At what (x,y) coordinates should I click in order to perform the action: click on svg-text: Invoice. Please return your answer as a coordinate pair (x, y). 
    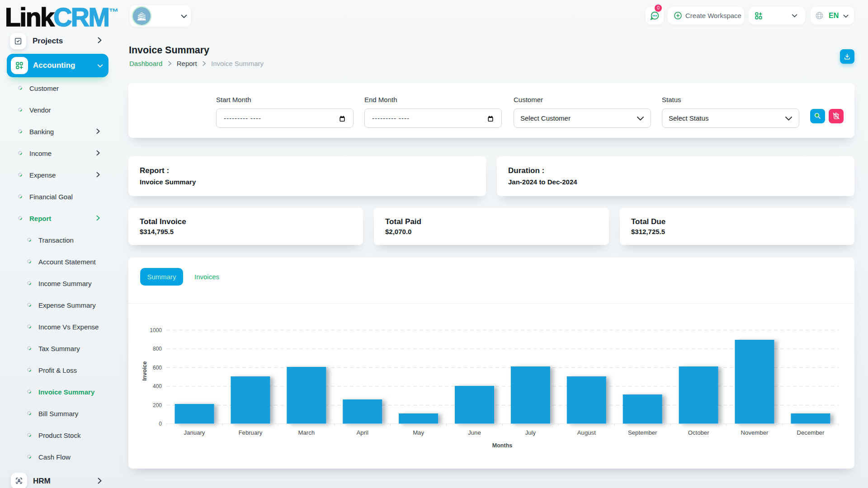
    Looking at the image, I should click on (145, 371).